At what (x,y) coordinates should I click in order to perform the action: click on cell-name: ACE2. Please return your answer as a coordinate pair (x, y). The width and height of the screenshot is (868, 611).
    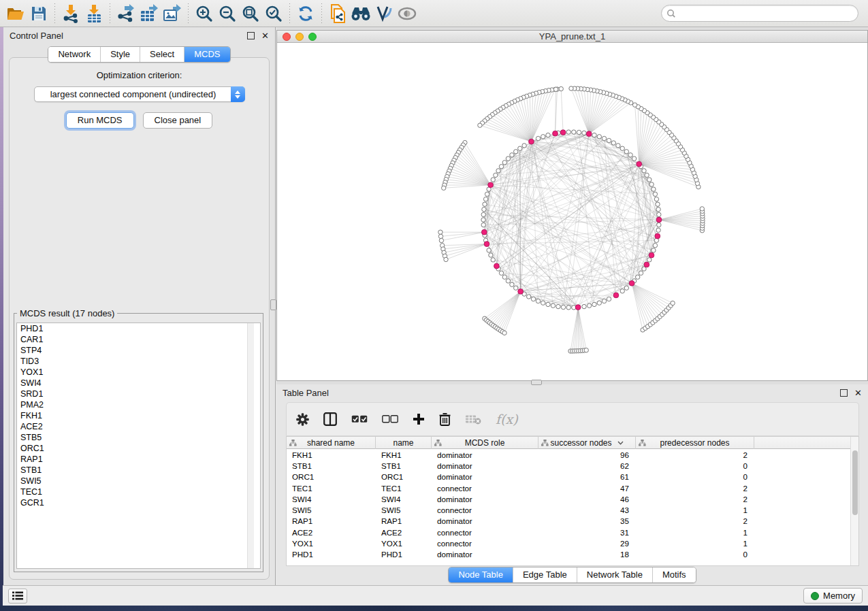
    Looking at the image, I should click on (404, 532).